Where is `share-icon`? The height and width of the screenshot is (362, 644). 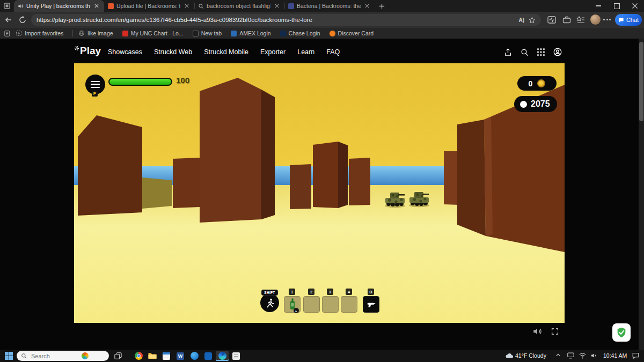
share-icon is located at coordinates (508, 53).